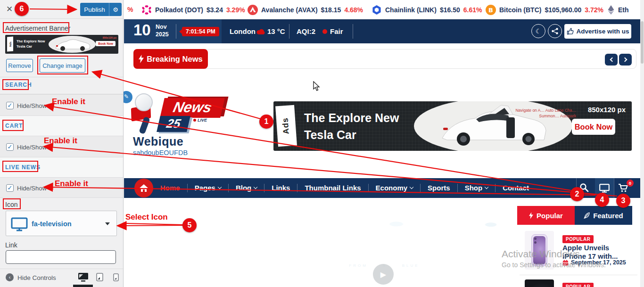 The width and height of the screenshot is (644, 287). I want to click on ticker-coin-ethereum: Eth, so click(618, 9).